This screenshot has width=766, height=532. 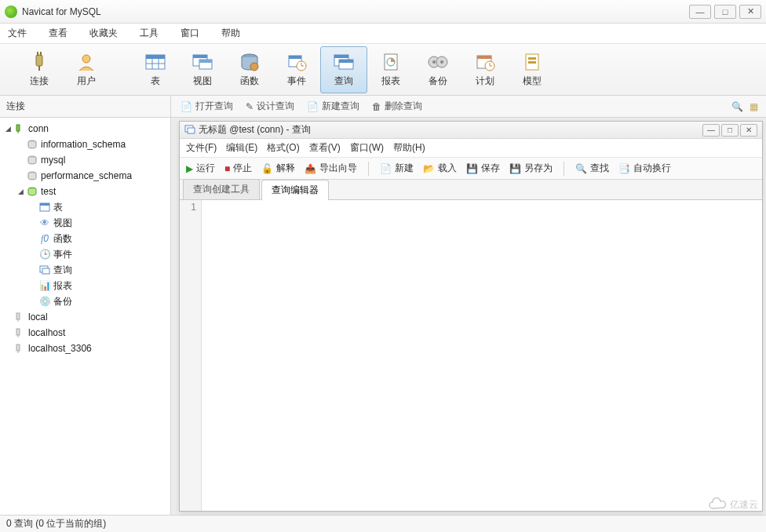 I want to click on minimize-button: —, so click(x=700, y=12).